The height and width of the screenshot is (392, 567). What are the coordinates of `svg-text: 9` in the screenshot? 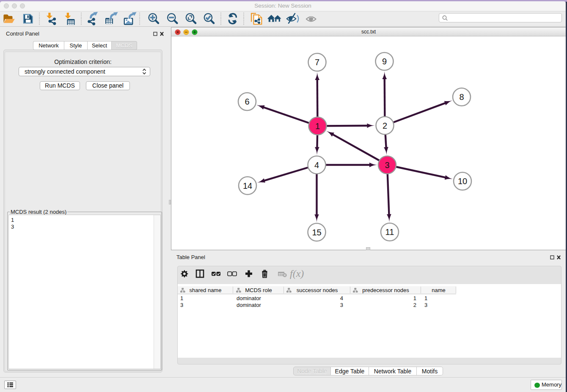 It's located at (384, 61).